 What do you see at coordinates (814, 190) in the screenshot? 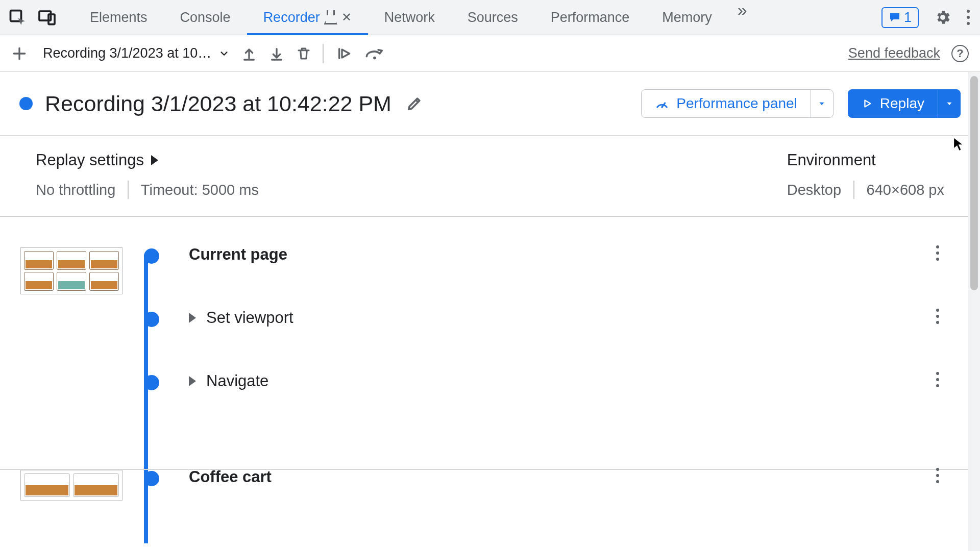
I see `env-device: Desktop` at bounding box center [814, 190].